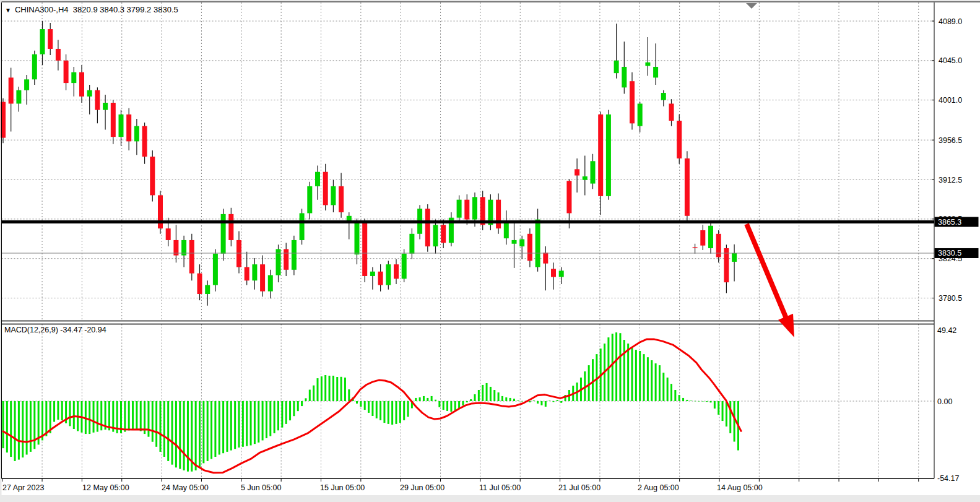 Image resolution: width=980 pixels, height=502 pixels. I want to click on macd-axis-label: -54.17, so click(948, 478).